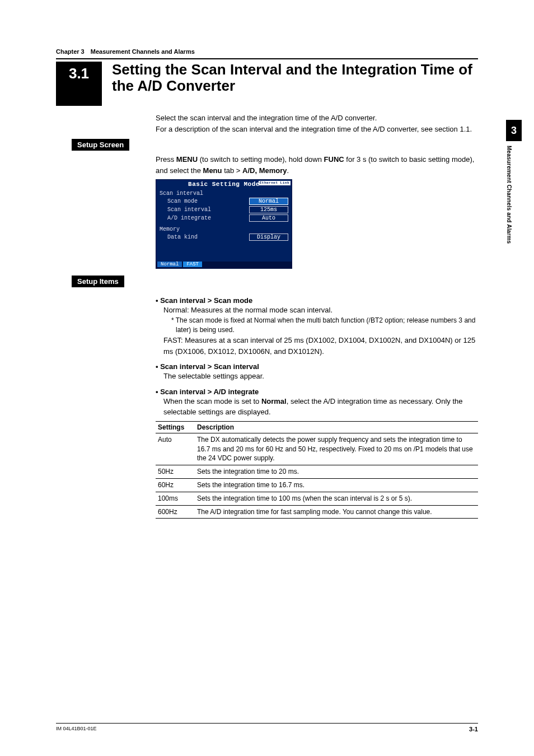  I want to click on footer-opt: Normal, so click(170, 264).